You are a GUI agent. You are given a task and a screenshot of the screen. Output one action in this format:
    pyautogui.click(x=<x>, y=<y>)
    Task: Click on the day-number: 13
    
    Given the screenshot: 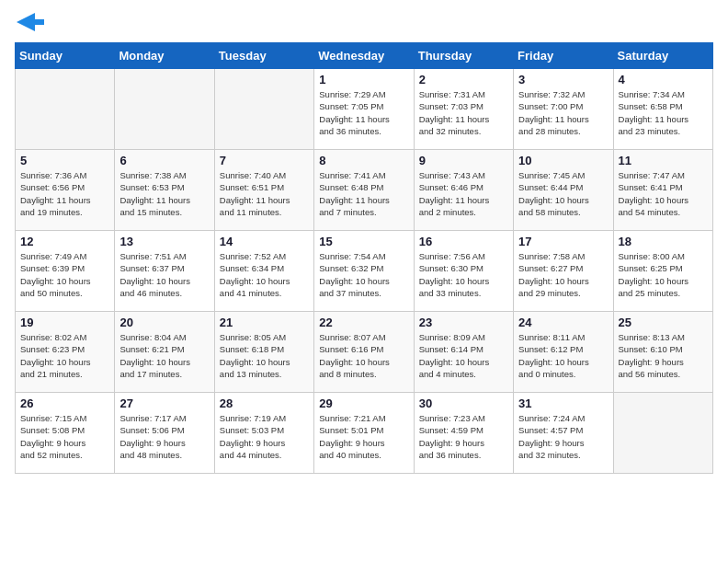 What is the action you would take?
    pyautogui.click(x=164, y=241)
    